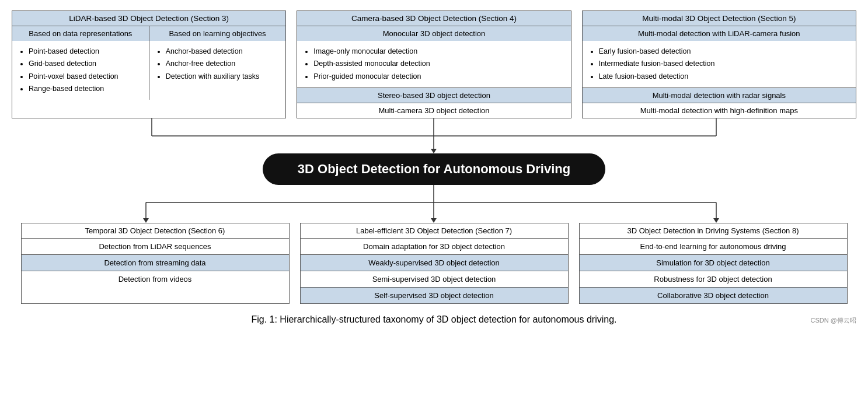  What do you see at coordinates (724, 64) in the screenshot?
I see `multimodal-item-2: Intermediate fusion-based detection` at bounding box center [724, 64].